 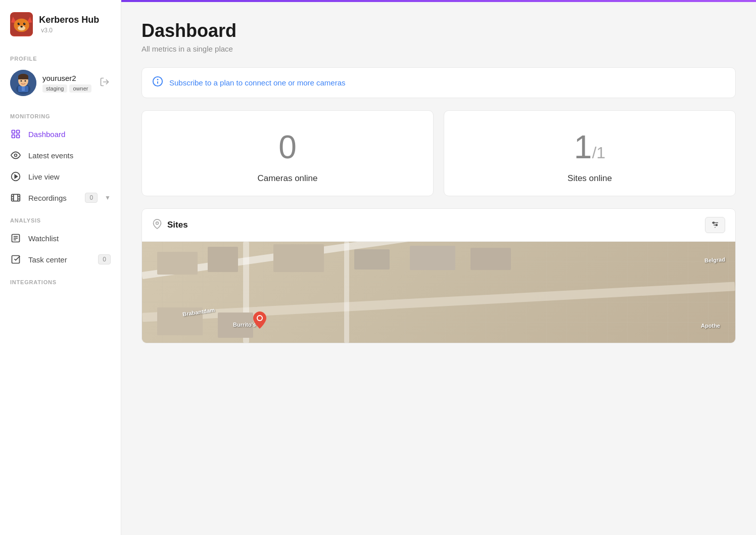 What do you see at coordinates (288, 147) in the screenshot?
I see `cameras-online-value: 0` at bounding box center [288, 147].